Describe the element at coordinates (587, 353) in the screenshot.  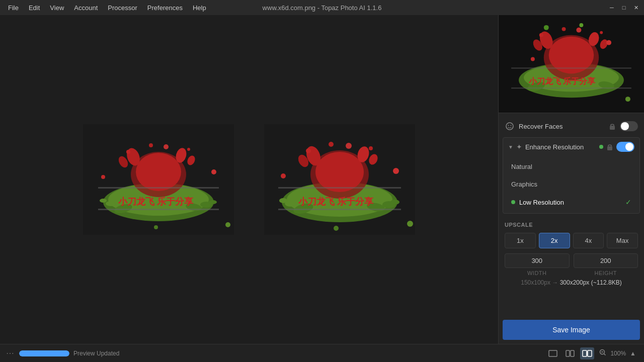
I see `view-compare-button` at that location.